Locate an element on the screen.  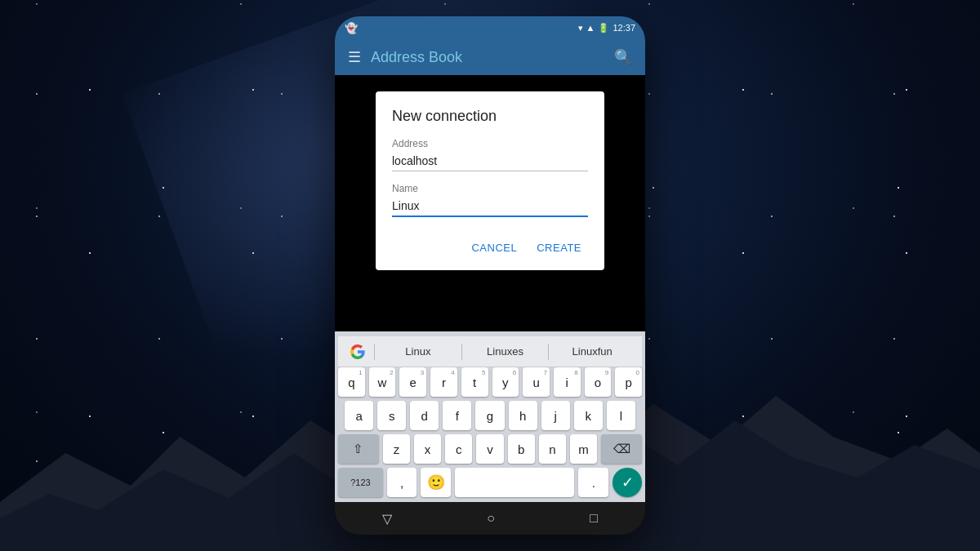
key-g: g is located at coordinates (490, 415).